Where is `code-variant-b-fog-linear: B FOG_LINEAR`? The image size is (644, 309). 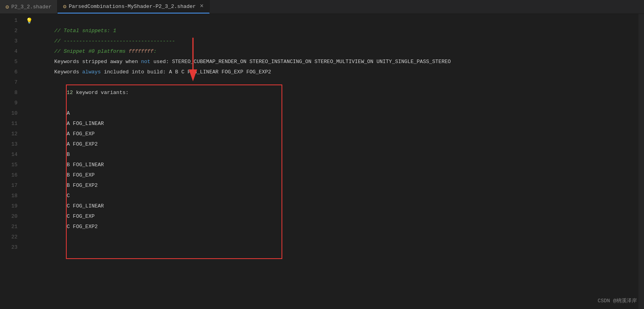
code-variant-b-fog-linear: B FOG_LINEAR is located at coordinates (79, 165).